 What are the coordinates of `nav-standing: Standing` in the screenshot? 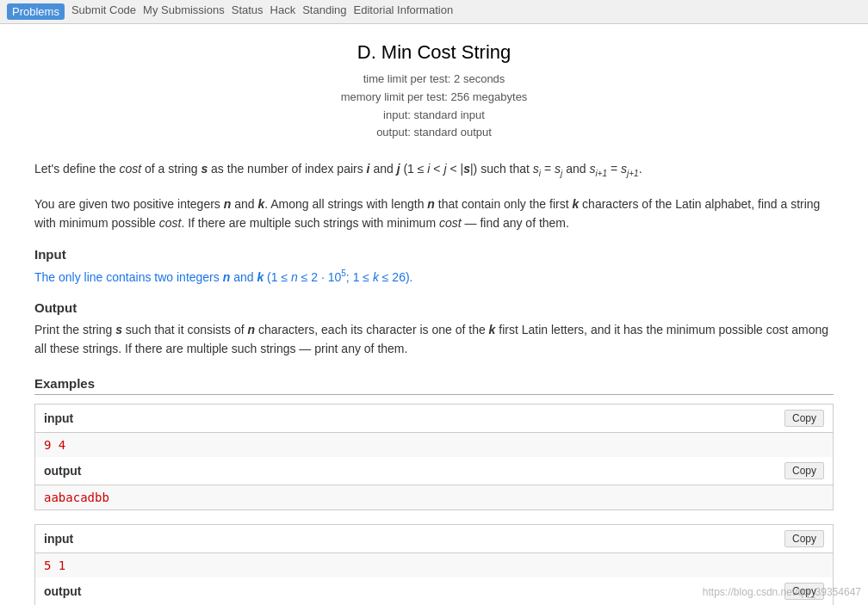 It's located at (324, 12).